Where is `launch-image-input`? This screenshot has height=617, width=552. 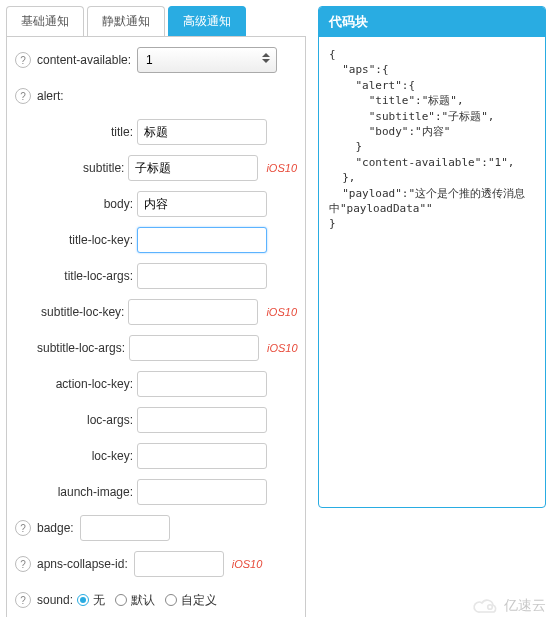
launch-image-input is located at coordinates (202, 492).